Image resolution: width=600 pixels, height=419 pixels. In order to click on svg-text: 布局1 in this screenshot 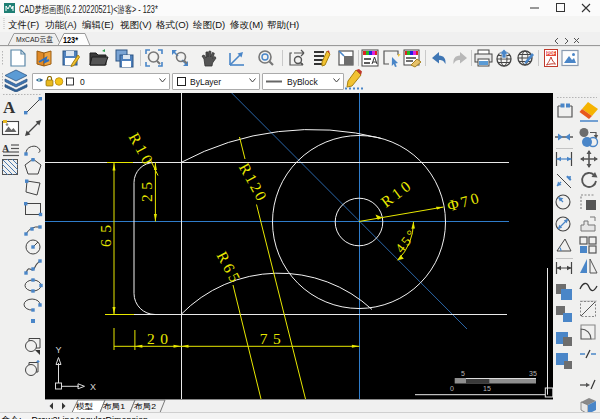, I will do `click(114, 406)`.